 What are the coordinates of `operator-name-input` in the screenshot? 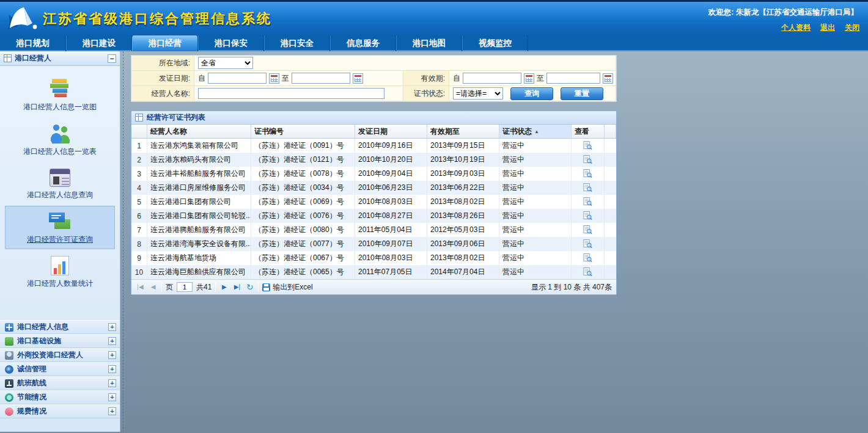 It's located at (291, 93).